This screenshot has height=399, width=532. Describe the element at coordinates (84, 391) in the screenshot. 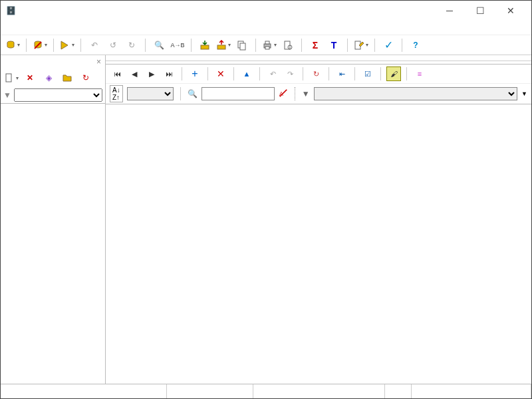

I see `status-hint` at that location.